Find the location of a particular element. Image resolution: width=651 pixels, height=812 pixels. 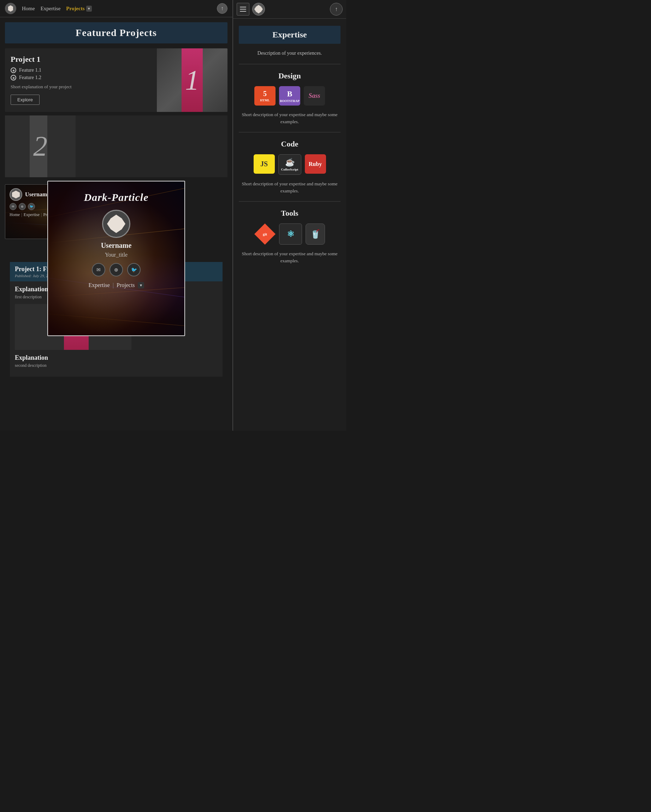

right-panel: ↑ Expertise Description of your experien… is located at coordinates (290, 215).